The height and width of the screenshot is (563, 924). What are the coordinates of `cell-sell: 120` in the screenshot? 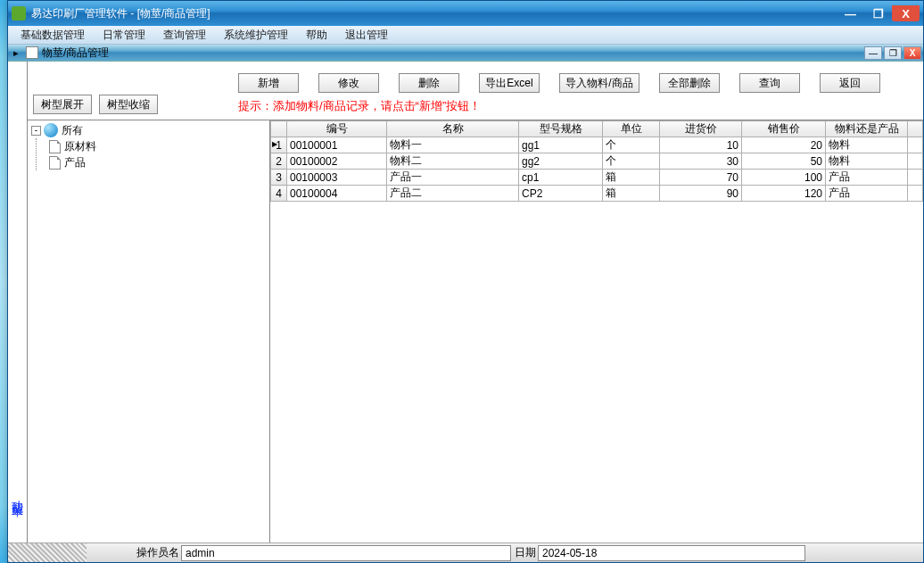 It's located at (784, 194).